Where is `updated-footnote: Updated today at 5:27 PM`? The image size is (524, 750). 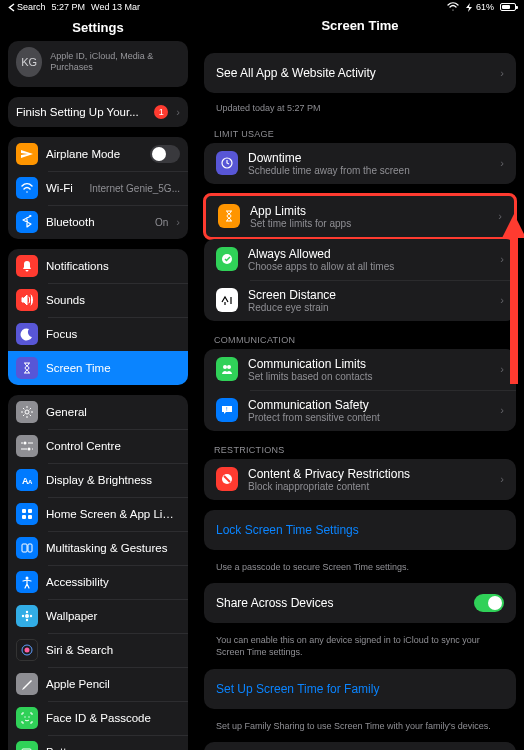 updated-footnote: Updated today at 5:27 PM is located at coordinates (360, 114).